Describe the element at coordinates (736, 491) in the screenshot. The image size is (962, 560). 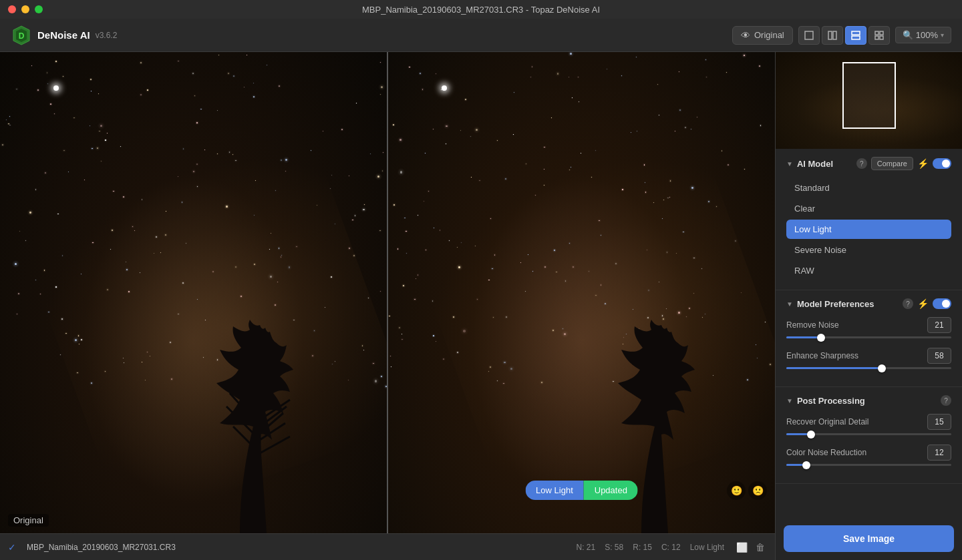
I see `happy-reaction-button: 🙂` at that location.